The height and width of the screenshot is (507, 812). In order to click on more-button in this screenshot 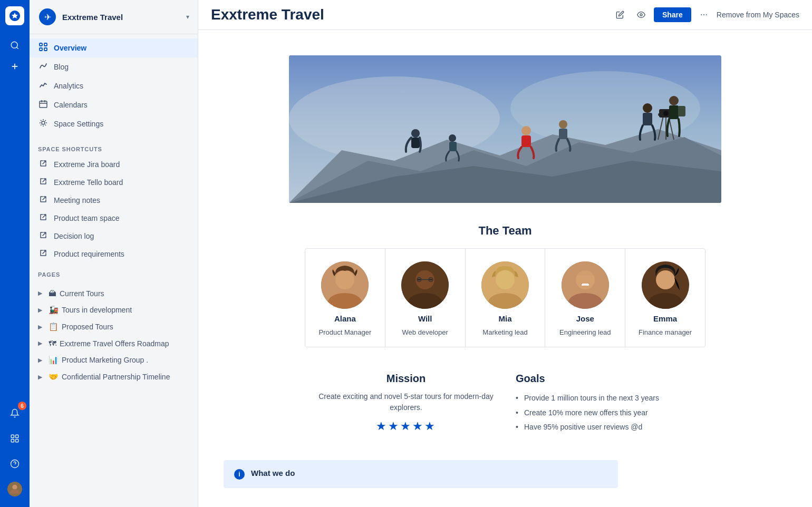, I will do `click(704, 15)`.